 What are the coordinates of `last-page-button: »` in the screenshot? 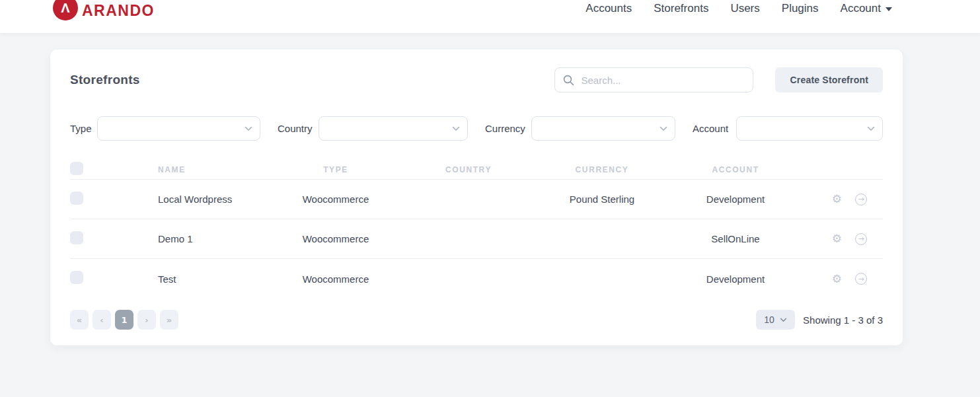 It's located at (169, 320).